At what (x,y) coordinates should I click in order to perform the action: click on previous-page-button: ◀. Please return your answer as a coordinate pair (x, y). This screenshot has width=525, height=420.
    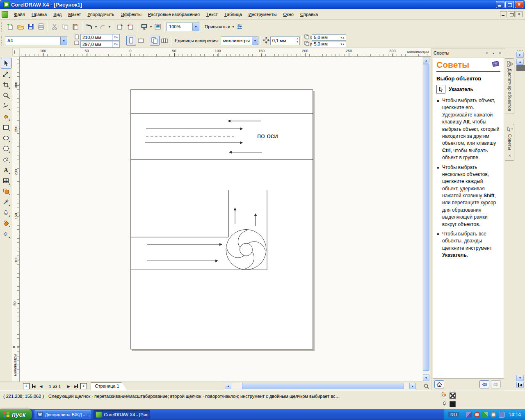
    Looking at the image, I should click on (41, 386).